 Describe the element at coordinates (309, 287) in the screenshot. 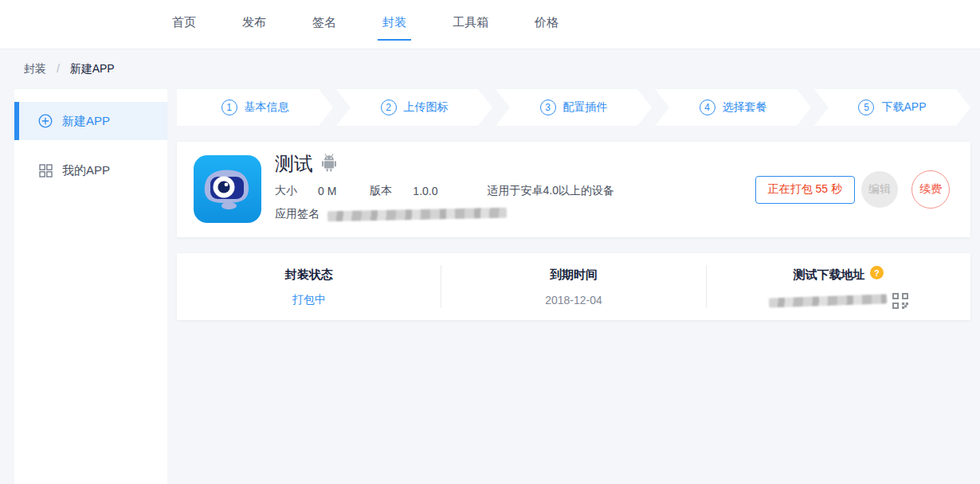

I see `status-col-package-state: 封装状态 打包中` at that location.